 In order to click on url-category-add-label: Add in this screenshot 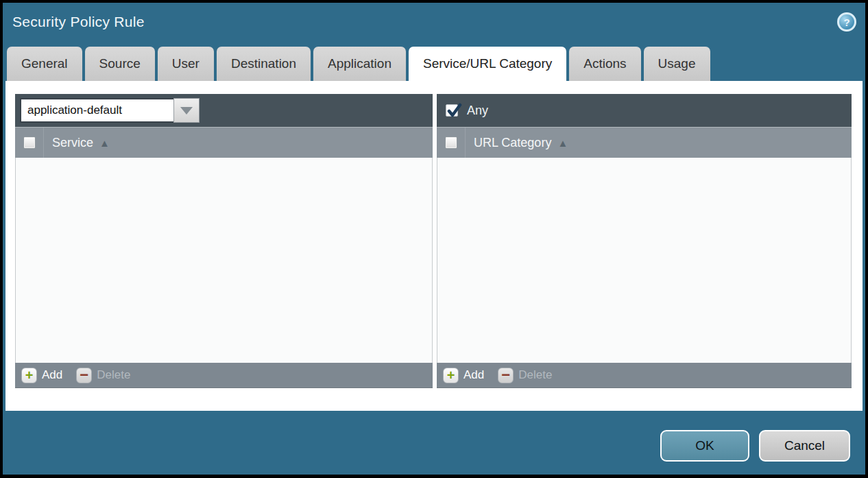, I will do `click(474, 375)`.